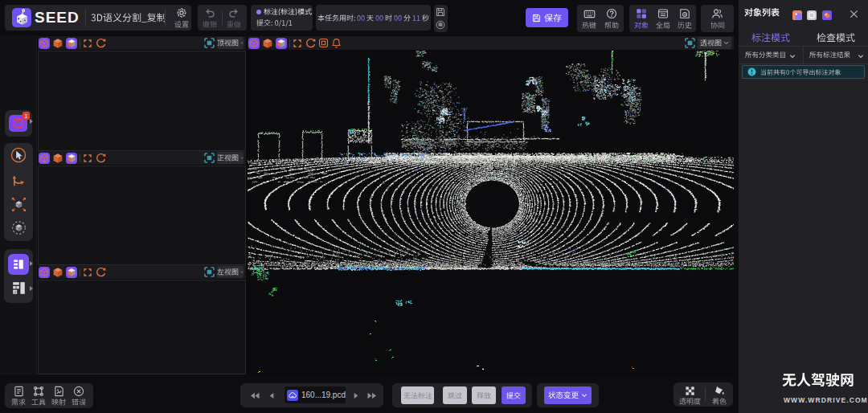  Describe the element at coordinates (662, 18) in the screenshot. I see `global-tab-button` at that location.